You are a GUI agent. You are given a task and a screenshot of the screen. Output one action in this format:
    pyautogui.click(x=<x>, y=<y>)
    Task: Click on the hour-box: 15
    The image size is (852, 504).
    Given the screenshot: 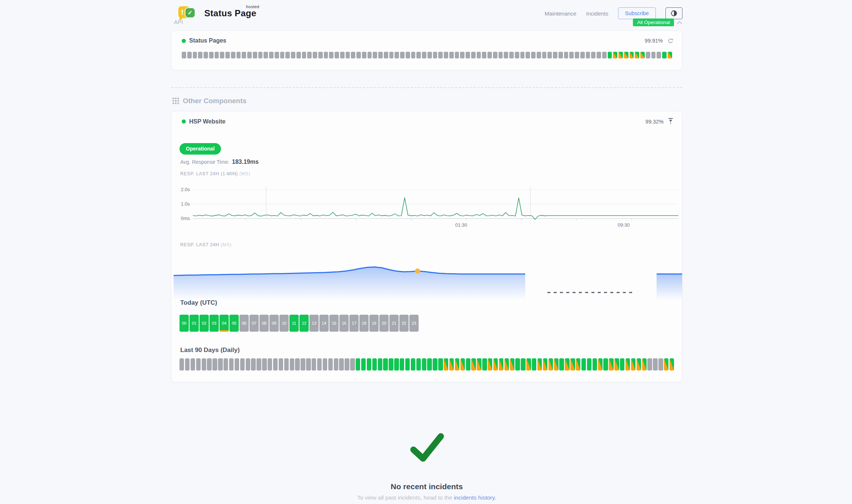 What is the action you would take?
    pyautogui.click(x=334, y=323)
    